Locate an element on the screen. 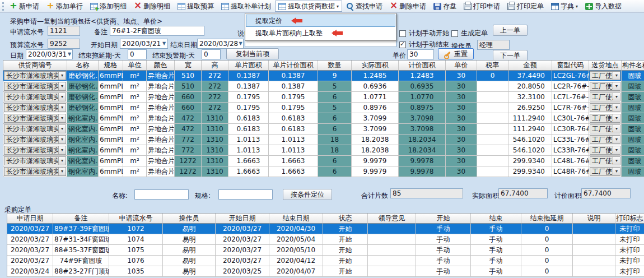  window-code-cell: LC48L-76#... is located at coordinates (571, 161).